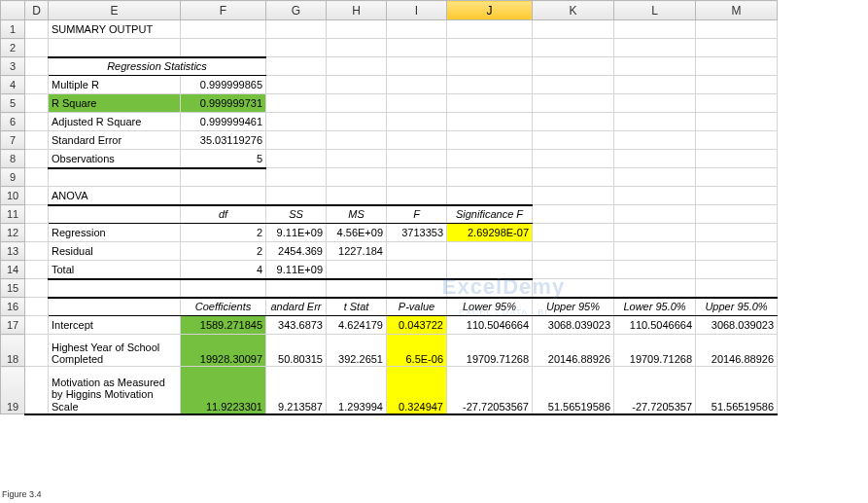 The image size is (868, 503). I want to click on col-E: E, so click(115, 11).